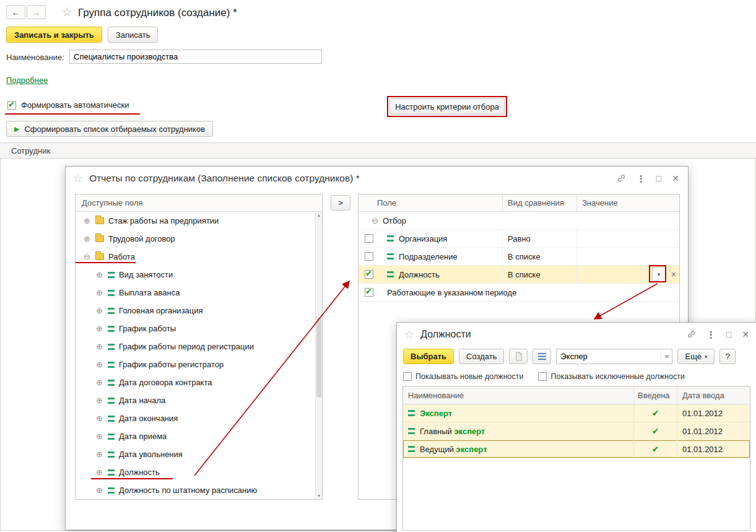 The height and width of the screenshot is (532, 756). I want to click on tree-item-folder: ⊕Стаж работы на предприятии, so click(196, 220).